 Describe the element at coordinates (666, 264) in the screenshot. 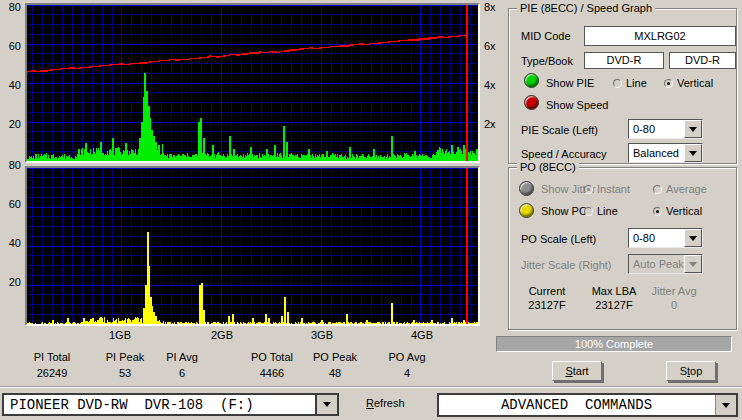

I see `jitter-scale-select: Auto Peak` at that location.